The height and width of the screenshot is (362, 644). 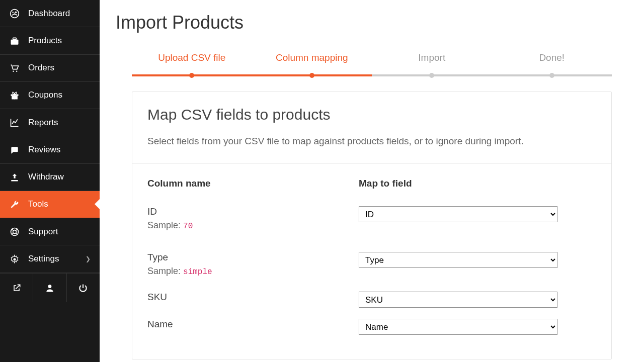 What do you see at coordinates (253, 297) in the screenshot?
I see `csv-column-name: SKU` at bounding box center [253, 297].